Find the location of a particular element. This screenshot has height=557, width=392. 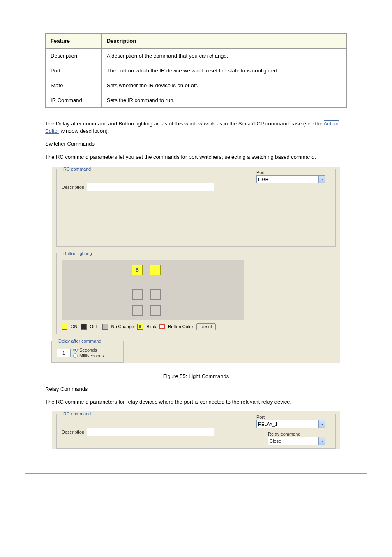

table-row: Description A description of the command… is located at coordinates (196, 56).